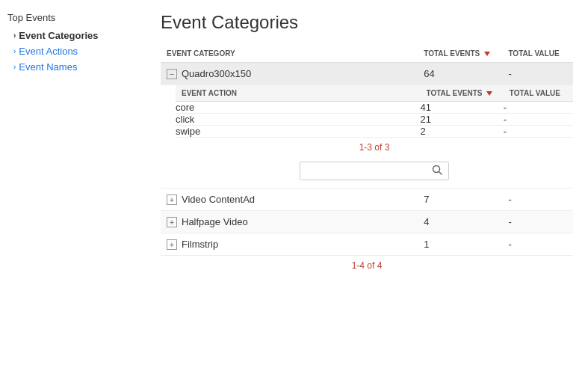 This screenshot has width=588, height=380. I want to click on category-name-cell: + Halfpage Video, so click(289, 222).